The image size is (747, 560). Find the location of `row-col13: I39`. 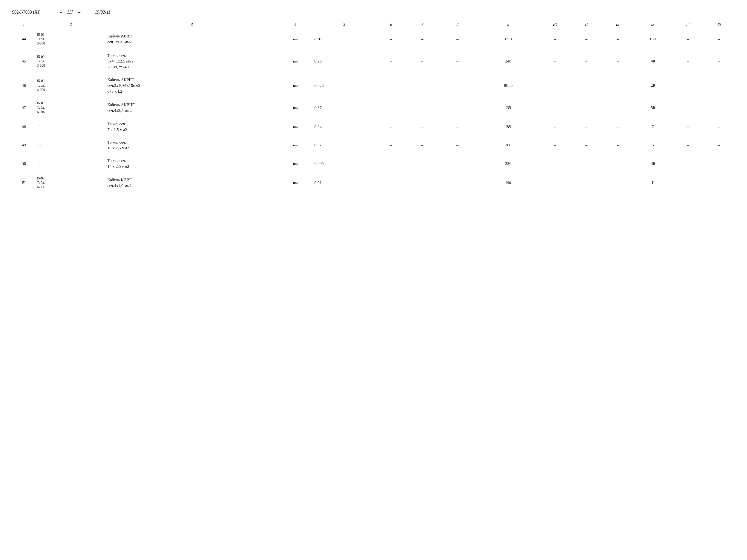

row-col13: I39 is located at coordinates (653, 39).